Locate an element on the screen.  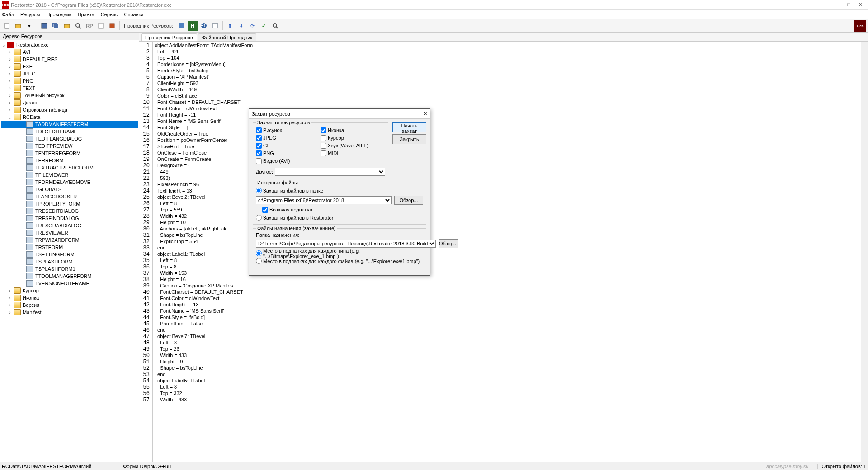
radio-grab-folder is located at coordinates (259, 191).